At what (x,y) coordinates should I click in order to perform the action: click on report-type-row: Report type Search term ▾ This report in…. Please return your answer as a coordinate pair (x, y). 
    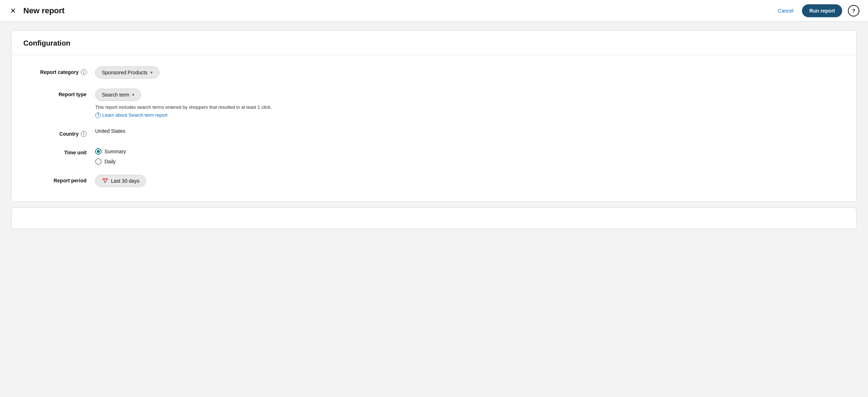
    Looking at the image, I should click on (434, 103).